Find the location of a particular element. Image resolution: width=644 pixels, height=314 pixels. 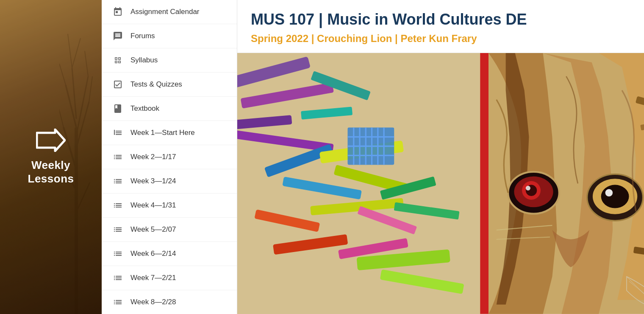

sidebar-item-week4: Week 4—1/31 is located at coordinates (169, 205).